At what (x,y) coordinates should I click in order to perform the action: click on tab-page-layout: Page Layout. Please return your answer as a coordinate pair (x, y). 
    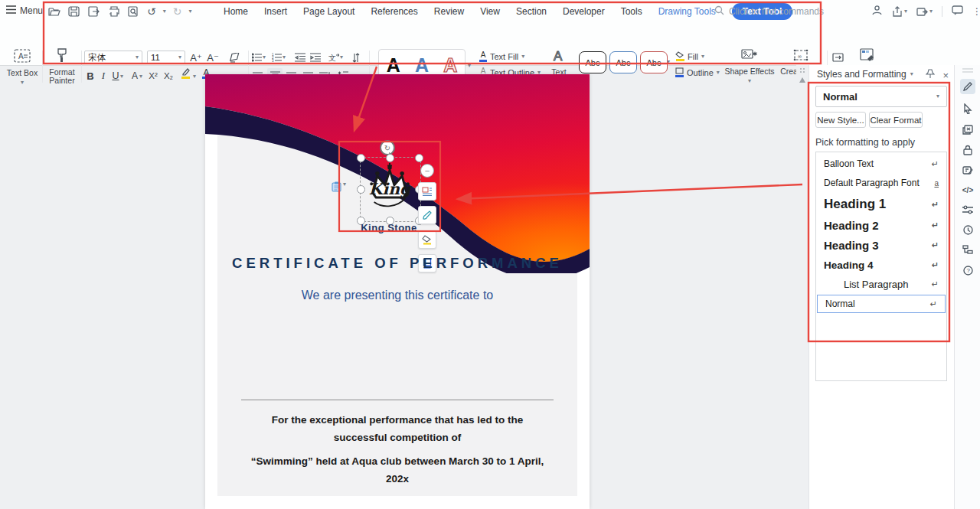
    Looking at the image, I should click on (329, 11).